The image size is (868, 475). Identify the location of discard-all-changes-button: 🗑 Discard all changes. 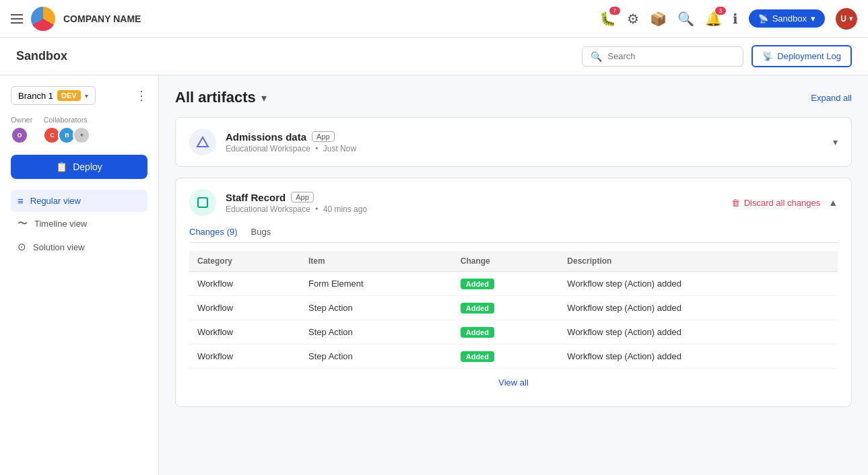
(776, 203).